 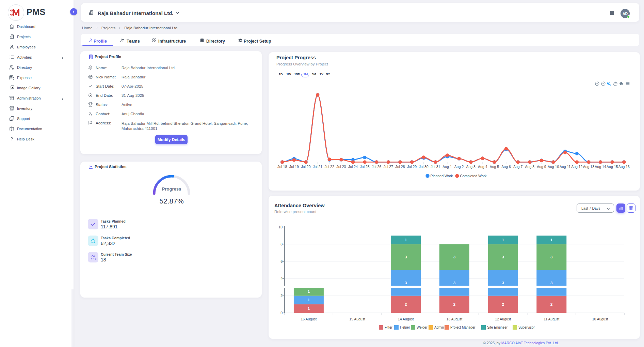 I want to click on svg-text: 16 August, so click(x=309, y=319).